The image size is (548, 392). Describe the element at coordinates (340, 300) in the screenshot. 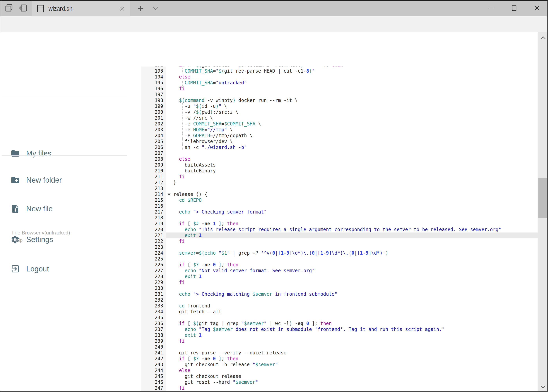

I see `code-line-232: 232` at that location.